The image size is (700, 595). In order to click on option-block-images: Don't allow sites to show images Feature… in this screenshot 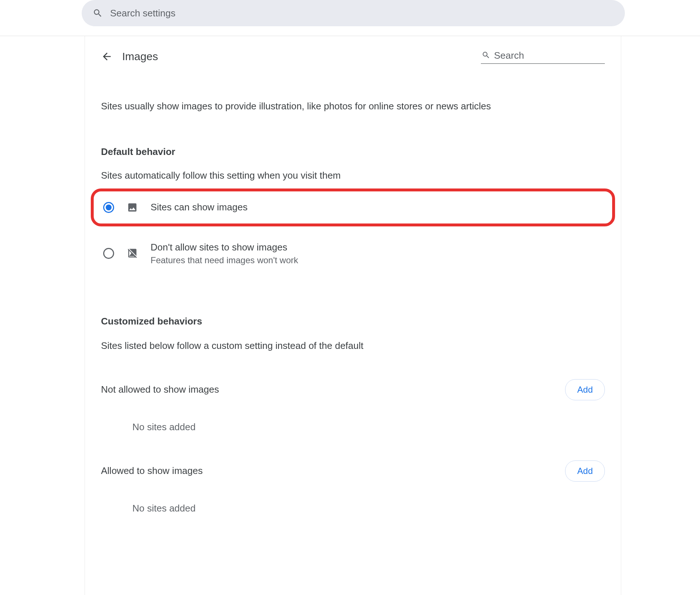, I will do `click(353, 254)`.